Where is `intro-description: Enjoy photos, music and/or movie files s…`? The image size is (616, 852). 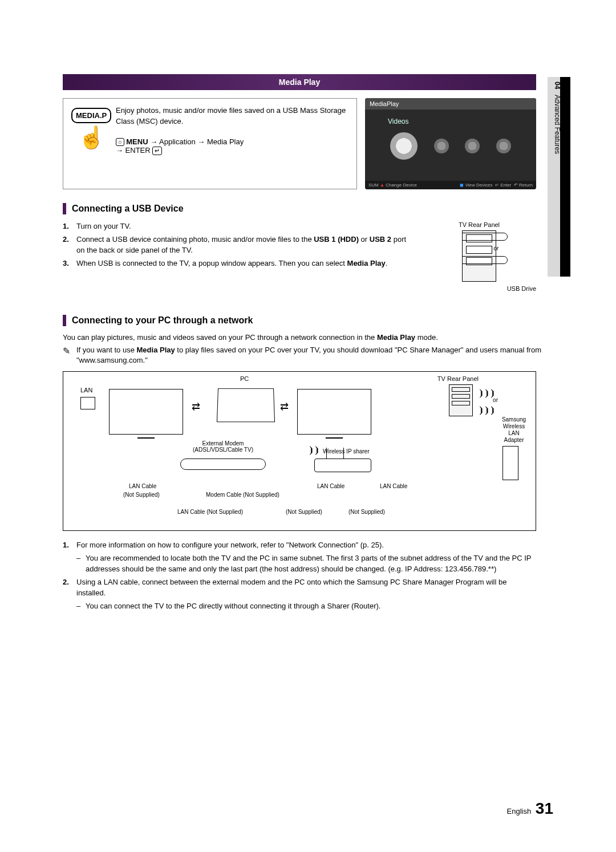 intro-description: Enjoy photos, music and/or movie files s… is located at coordinates (232, 116).